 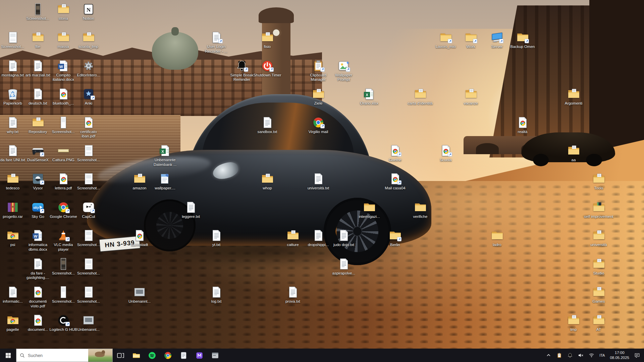 What do you see at coordinates (395, 153) in the screenshot?
I see `desktop-icon-goethe: Goethe` at bounding box center [395, 153].